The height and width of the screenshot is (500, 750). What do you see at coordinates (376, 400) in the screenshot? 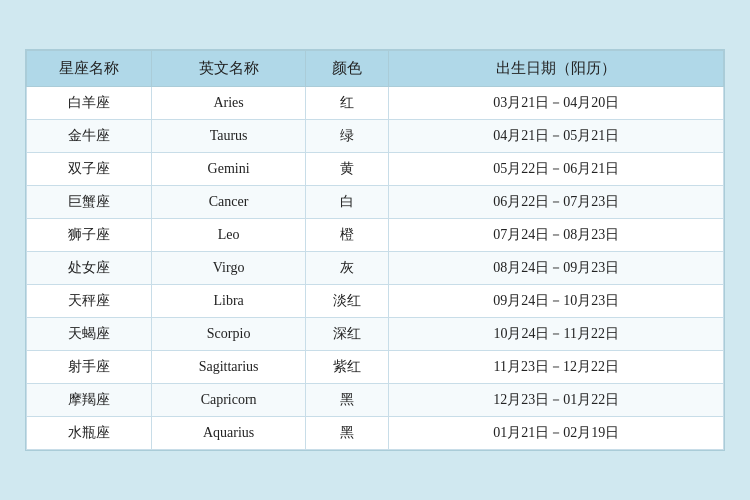
I see `table-row: 摩羯座Capricorn黑12月23日－01月22日` at bounding box center [376, 400].